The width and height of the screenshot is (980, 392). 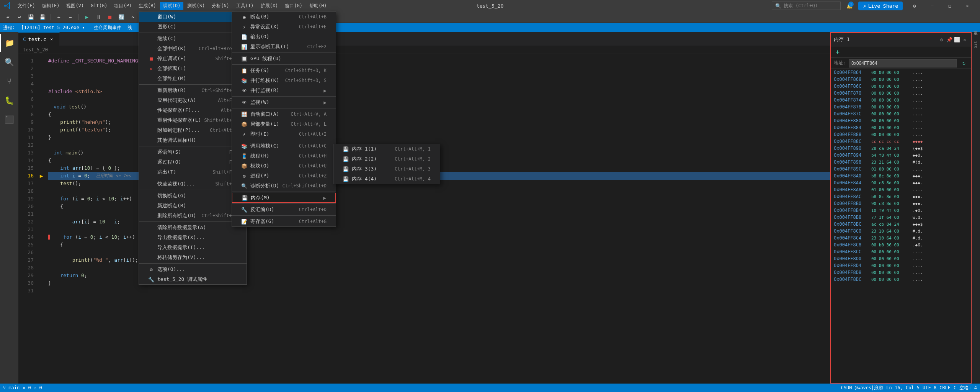 What do you see at coordinates (284, 124) in the screenshot?
I see `submenu-locals-item: 📦 局部变量(L) Ctrl+Alt+V, L` at bounding box center [284, 124].